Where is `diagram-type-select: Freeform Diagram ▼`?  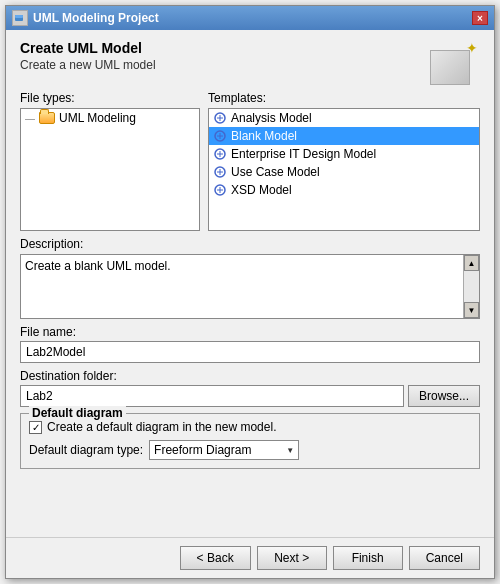
diagram-type-select: Freeform Diagram ▼ is located at coordinates (224, 450).